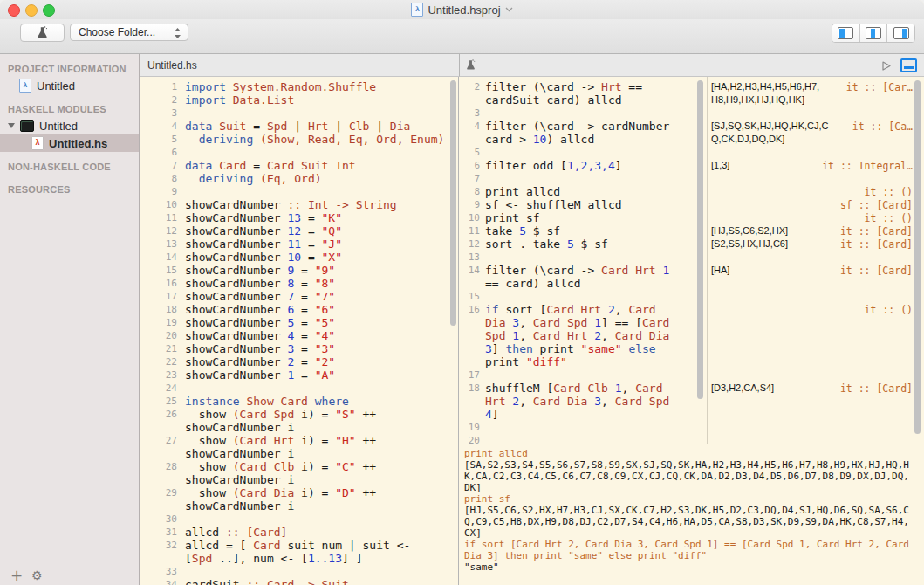 The width and height of the screenshot is (924, 585). What do you see at coordinates (695, 510) in the screenshot?
I see `console-output-line: [HJ,S5,C6,S2,HX,H7,H3,CJ,SX,CK,C7,H2,S3,…` at bounding box center [695, 510].